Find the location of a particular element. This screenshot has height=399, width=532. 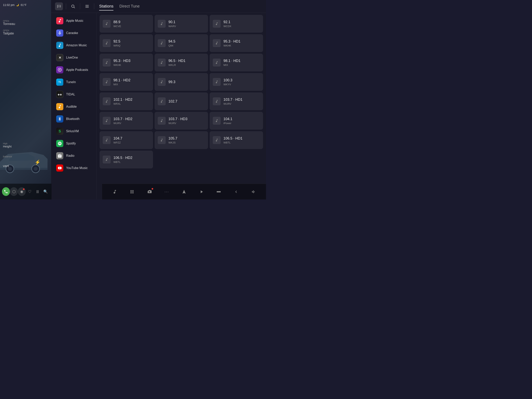

volume-nav-btn is located at coordinates (253, 192).